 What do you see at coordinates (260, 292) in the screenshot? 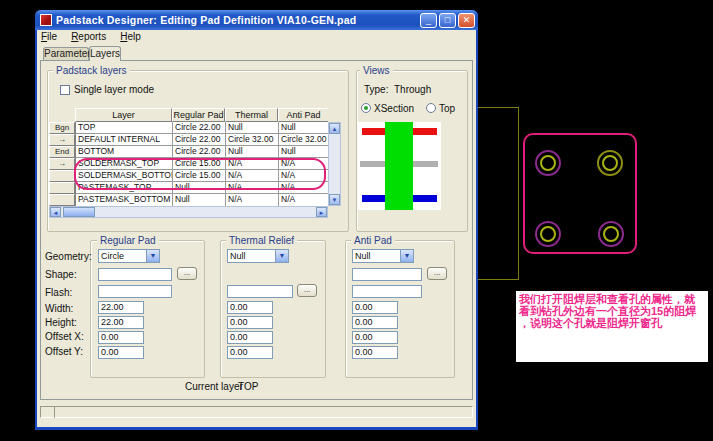
I see `thermal-flash-field` at bounding box center [260, 292].